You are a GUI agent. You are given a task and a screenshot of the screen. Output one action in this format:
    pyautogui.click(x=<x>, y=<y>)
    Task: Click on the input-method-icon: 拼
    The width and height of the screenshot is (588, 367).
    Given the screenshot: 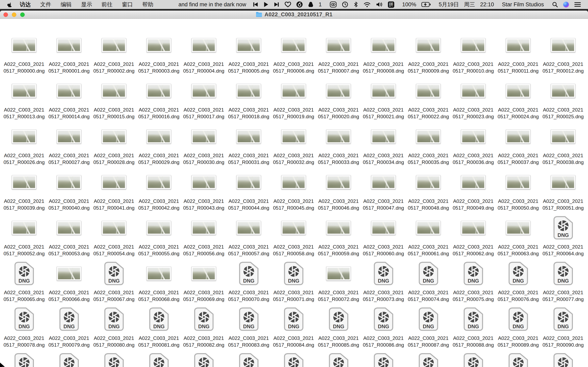 What is the action you would take?
    pyautogui.click(x=391, y=5)
    